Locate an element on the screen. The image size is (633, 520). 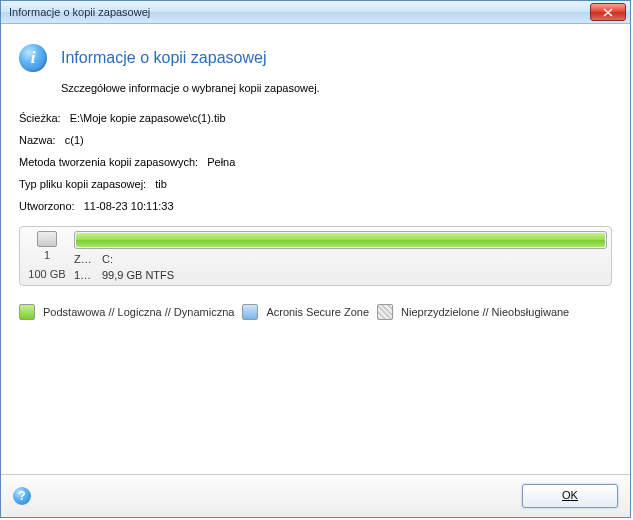
created-value: 11-08-23 10:11:33 is located at coordinates (129, 206).